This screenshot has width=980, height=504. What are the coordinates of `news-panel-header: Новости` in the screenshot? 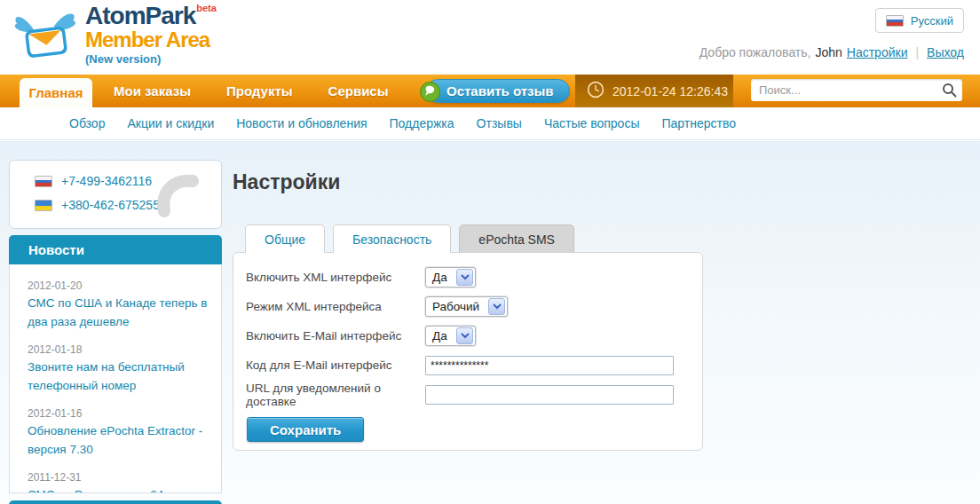 It's located at (115, 250).